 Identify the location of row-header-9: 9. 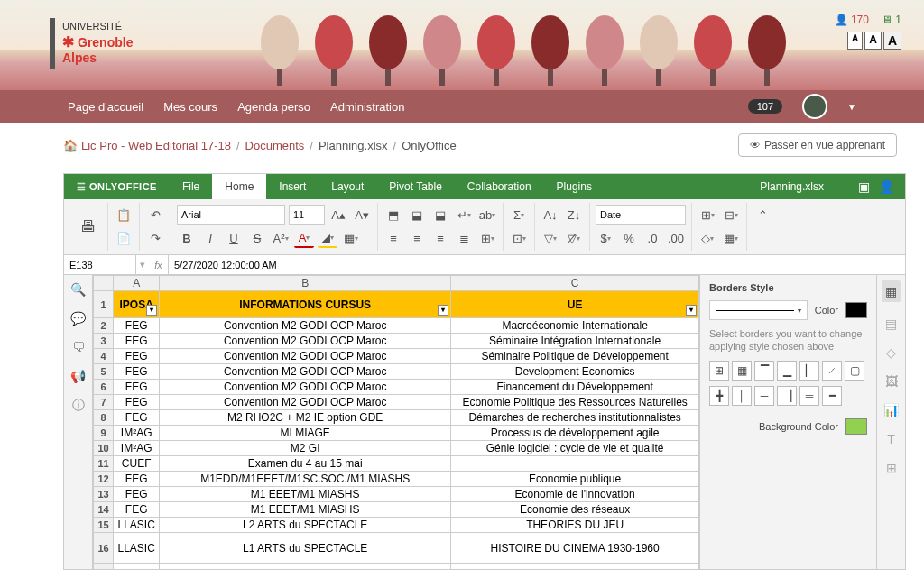
(104, 433).